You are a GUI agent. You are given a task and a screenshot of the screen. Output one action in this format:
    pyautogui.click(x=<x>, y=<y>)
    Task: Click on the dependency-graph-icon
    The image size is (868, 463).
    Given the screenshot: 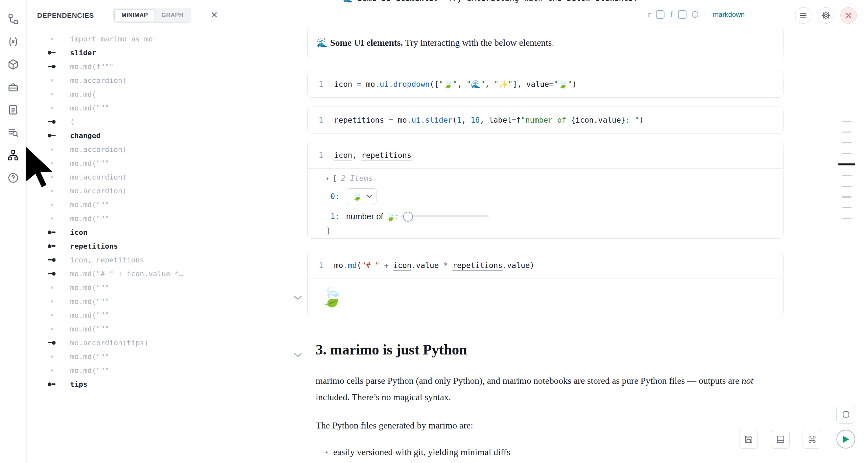 What is the action you would take?
    pyautogui.click(x=13, y=155)
    